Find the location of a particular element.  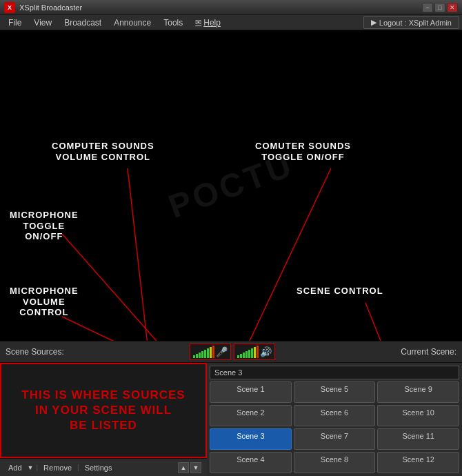

title-text: XSplit Broadcaster is located at coordinates (51, 8).